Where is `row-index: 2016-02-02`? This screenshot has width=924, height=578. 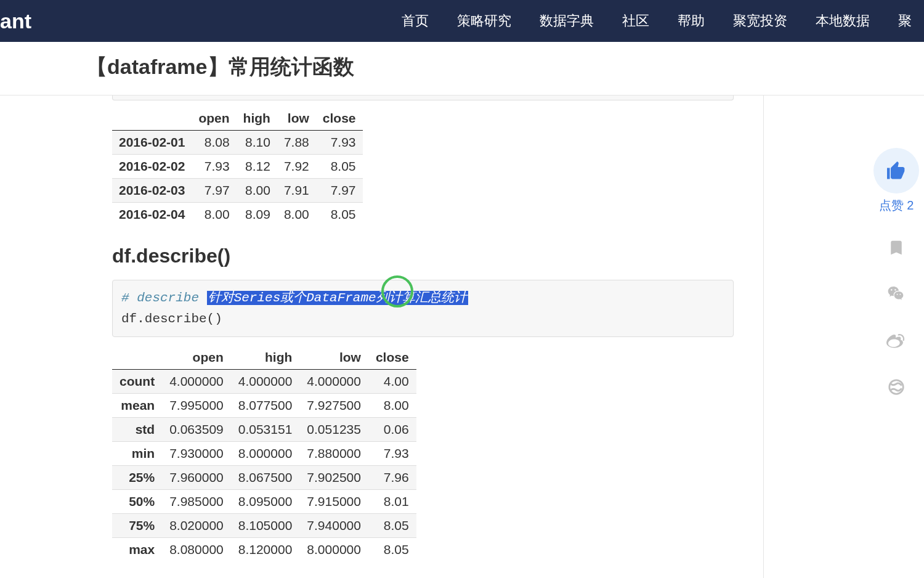
row-index: 2016-02-02 is located at coordinates (152, 166).